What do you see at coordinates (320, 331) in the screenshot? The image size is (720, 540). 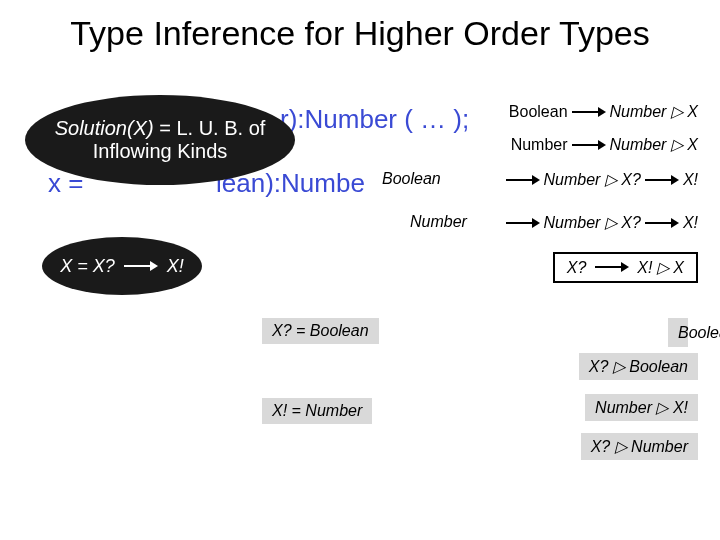 I see `box-1-label: X? = Boolean` at bounding box center [320, 331].